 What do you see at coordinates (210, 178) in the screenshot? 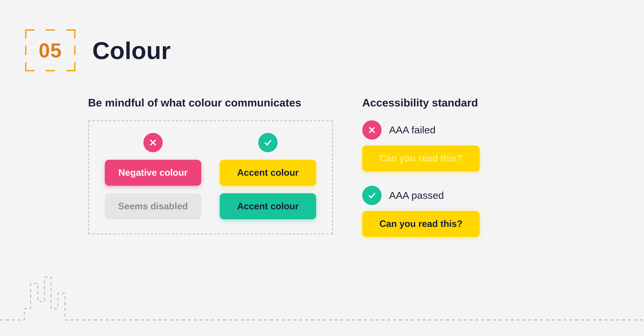
I see `example-box: Negative colour Seems disabled Accent co…` at bounding box center [210, 178].